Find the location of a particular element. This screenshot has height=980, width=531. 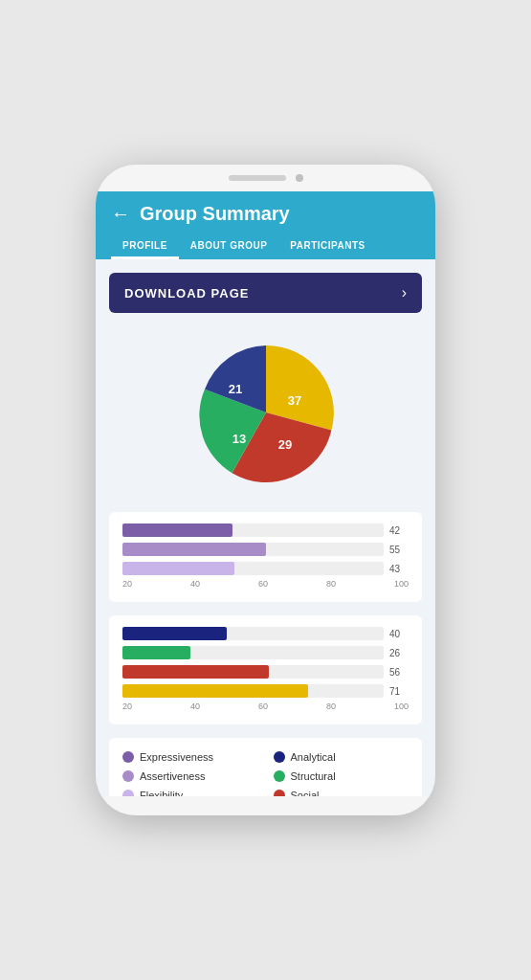

svg-text: 37 is located at coordinates (294, 400).